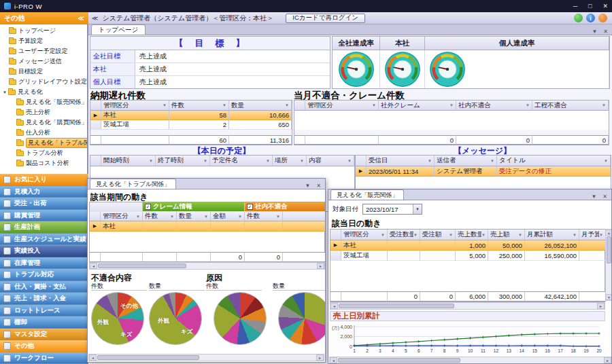 This screenshot has width=612, height=364. I want to click on tab-top-page: トップページ, so click(118, 30).